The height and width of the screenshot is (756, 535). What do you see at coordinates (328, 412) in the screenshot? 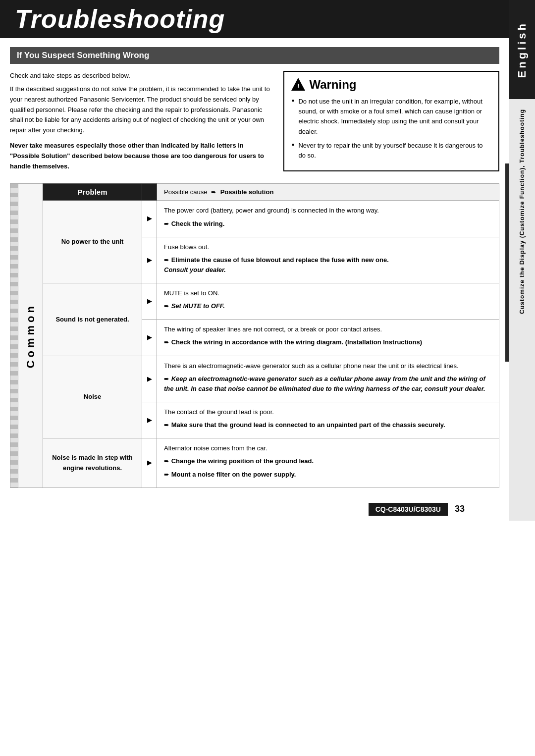
I see `cause-text-6: The contact of the ground lead is poor.` at bounding box center [328, 412].